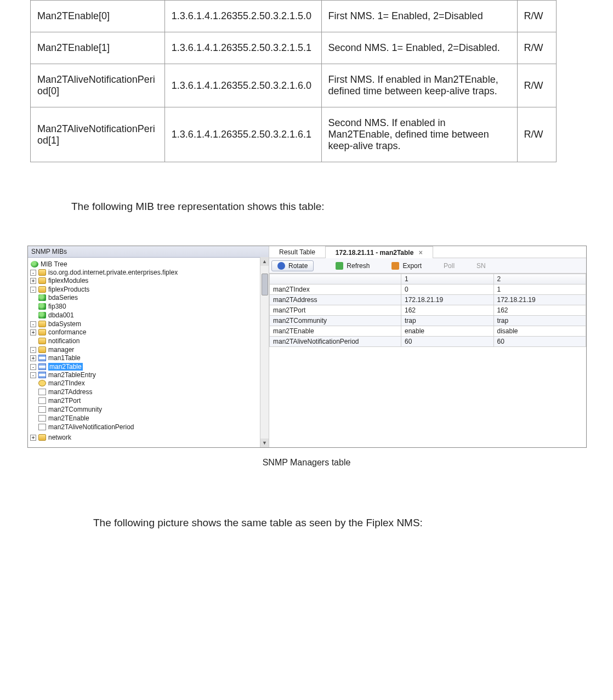 This screenshot has height=700, width=613. I want to click on result-cell: 172.18.21.19, so click(540, 300).